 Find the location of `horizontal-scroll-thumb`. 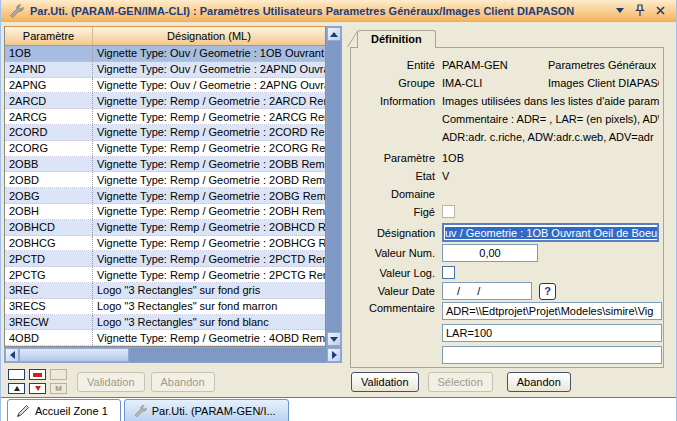

horizontal-scroll-thumb is located at coordinates (74, 355).